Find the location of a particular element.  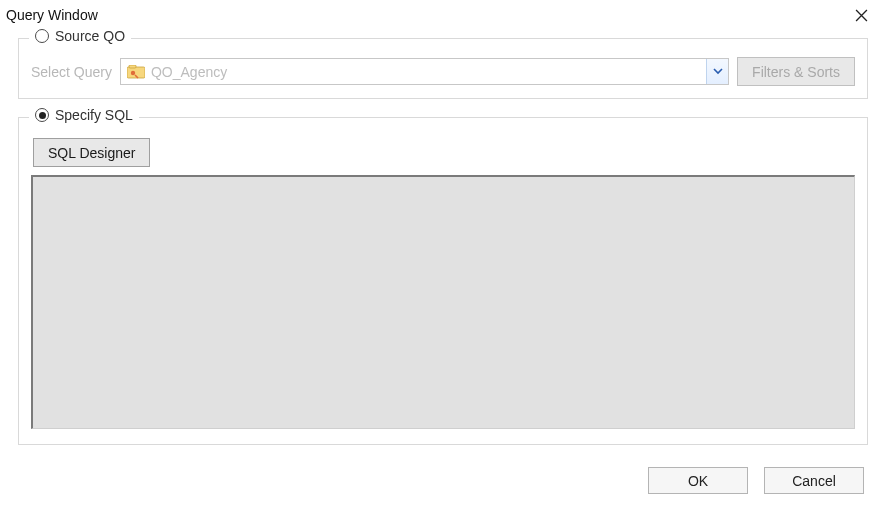

dialog-footer: OK Cancel is located at coordinates (443, 474).